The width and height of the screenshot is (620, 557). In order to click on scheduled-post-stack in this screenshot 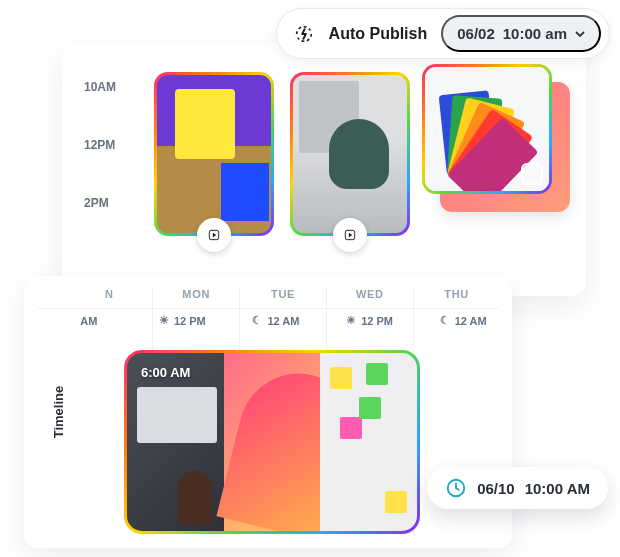, I will do `click(496, 138)`.